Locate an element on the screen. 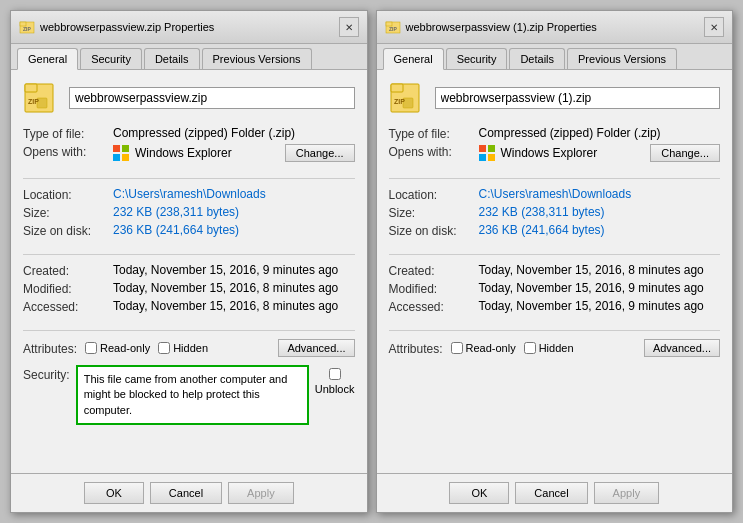  opens-with-row-2: Windows Explorer Change... is located at coordinates (600, 153).